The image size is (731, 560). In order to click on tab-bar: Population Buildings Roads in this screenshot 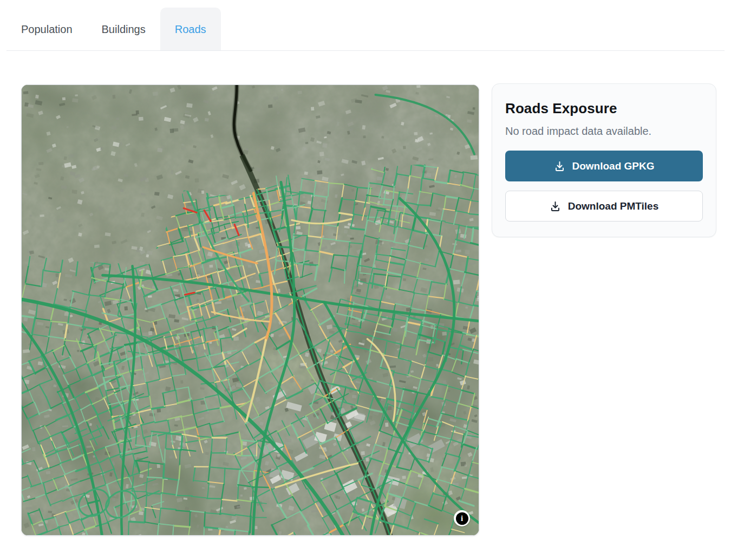, I will do `click(366, 25)`.